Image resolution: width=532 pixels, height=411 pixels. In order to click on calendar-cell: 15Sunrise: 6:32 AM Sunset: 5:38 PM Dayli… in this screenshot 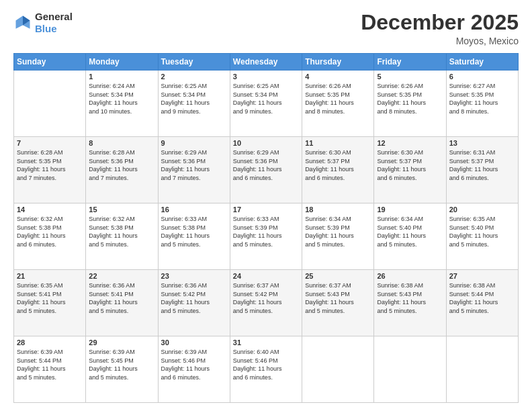, I will do `click(122, 236)`.